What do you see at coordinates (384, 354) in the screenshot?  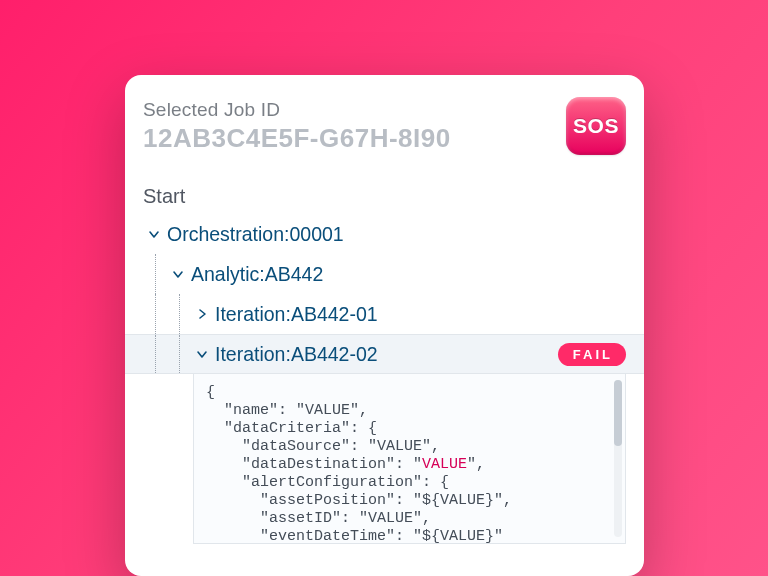 I see `tree-node-iteration-2: Iteration: AB442-02 FAIL` at bounding box center [384, 354].